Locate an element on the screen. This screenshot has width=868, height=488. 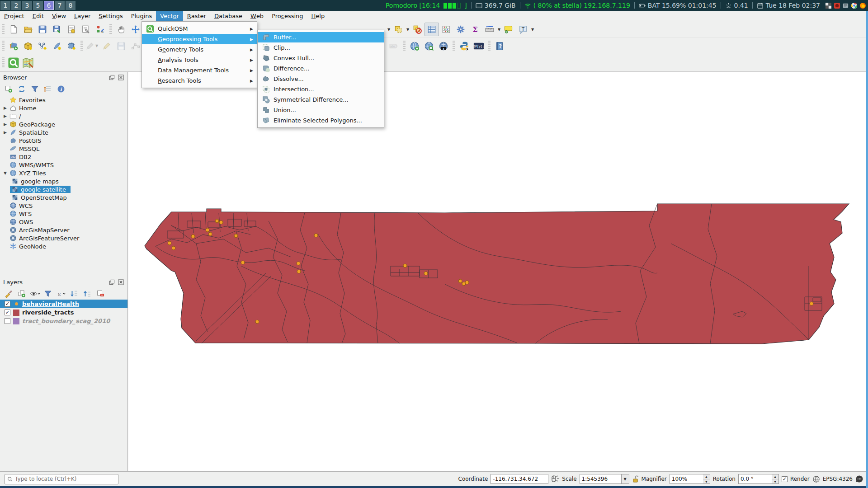
measure-line-button is located at coordinates (490, 29).